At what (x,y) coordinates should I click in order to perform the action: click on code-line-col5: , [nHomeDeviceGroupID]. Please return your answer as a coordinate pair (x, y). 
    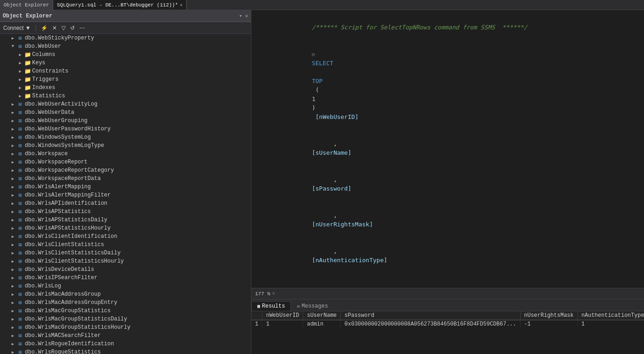
    Looking at the image, I should click on (448, 281).